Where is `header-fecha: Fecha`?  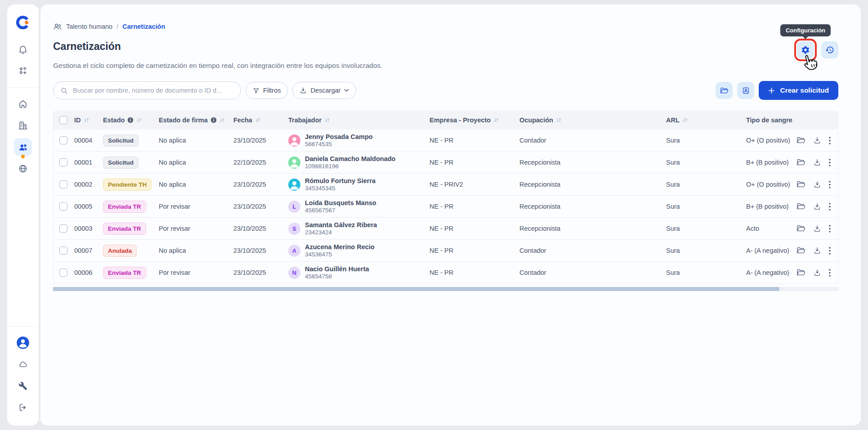 header-fecha: Fecha is located at coordinates (261, 120).